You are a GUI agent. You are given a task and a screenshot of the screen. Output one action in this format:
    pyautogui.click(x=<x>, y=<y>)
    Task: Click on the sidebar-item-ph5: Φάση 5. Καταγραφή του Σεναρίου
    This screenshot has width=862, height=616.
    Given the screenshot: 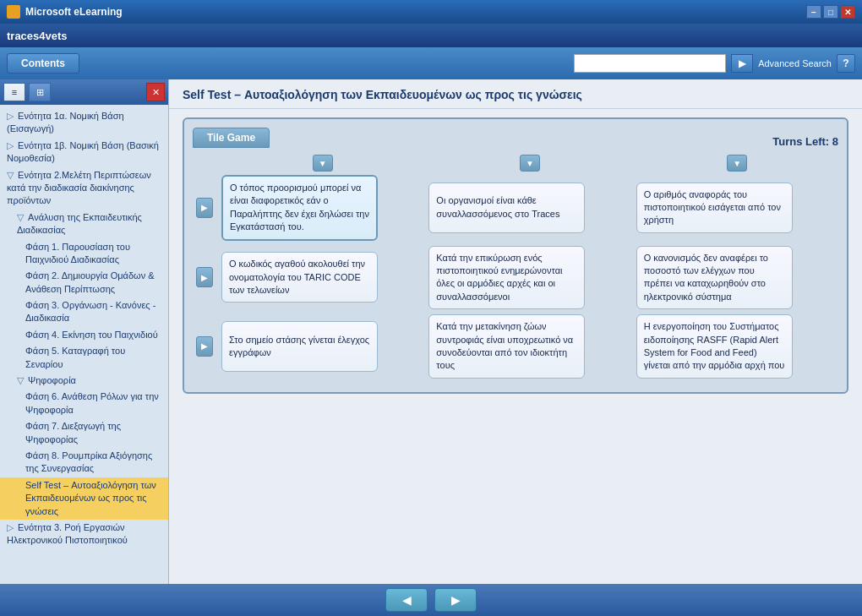 What is the action you would take?
    pyautogui.click(x=85, y=358)
    